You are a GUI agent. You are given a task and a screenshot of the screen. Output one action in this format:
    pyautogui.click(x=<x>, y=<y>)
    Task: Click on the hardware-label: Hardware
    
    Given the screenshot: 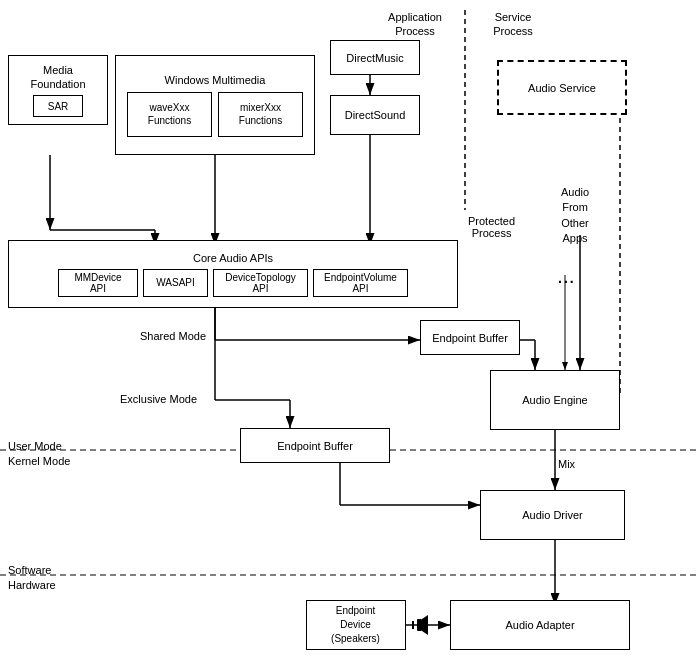 What is the action you would take?
    pyautogui.click(x=32, y=585)
    